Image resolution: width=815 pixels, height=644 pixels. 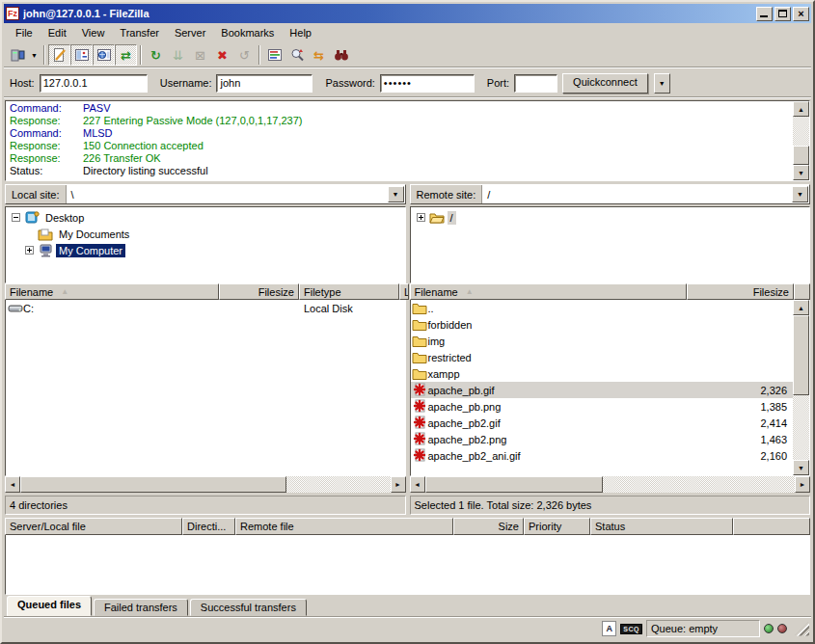 I want to click on remote-file-row: apache_pb.png 1,385, so click(x=602, y=407).